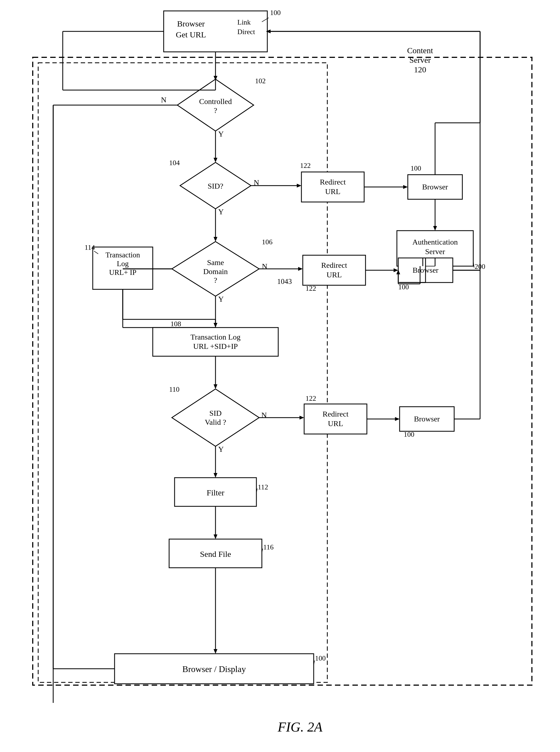 The height and width of the screenshot is (752, 560). What do you see at coordinates (216, 422) in the screenshot?
I see `svg-text: Valid ?` at bounding box center [216, 422].